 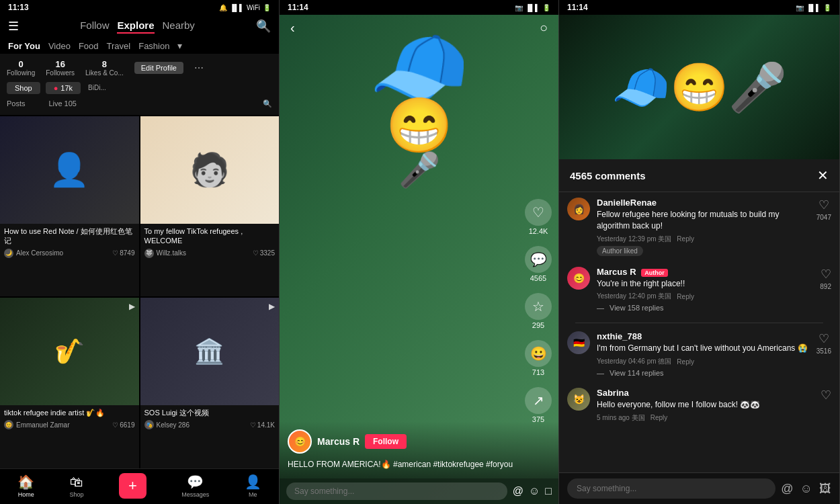 I want to click on following-count: 0, so click(x=21, y=65).